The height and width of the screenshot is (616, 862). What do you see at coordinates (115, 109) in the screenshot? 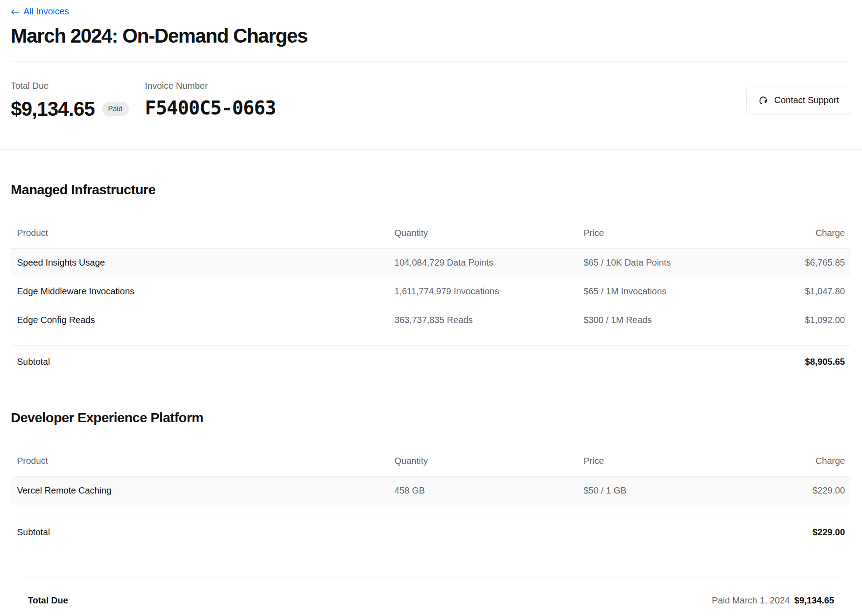
I see `paid-status-badge: Paid` at bounding box center [115, 109].